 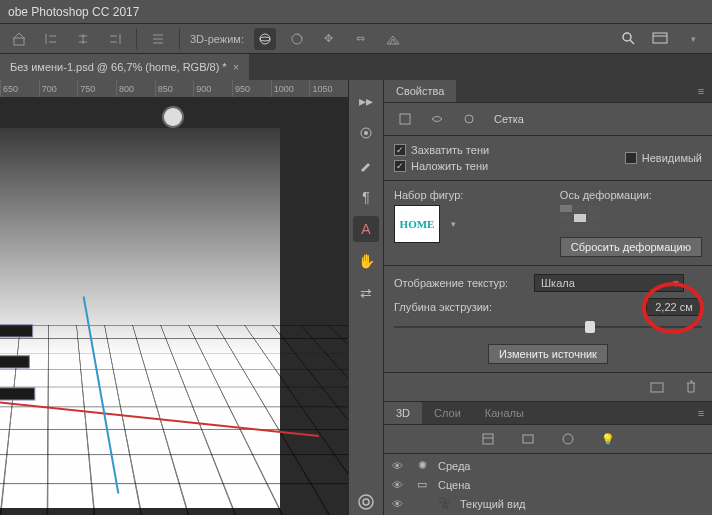 What do you see at coordinates (356, 39) in the screenshot?
I see `options-bar: 3D-режим: ✥ ⇔ ▾` at bounding box center [356, 39].